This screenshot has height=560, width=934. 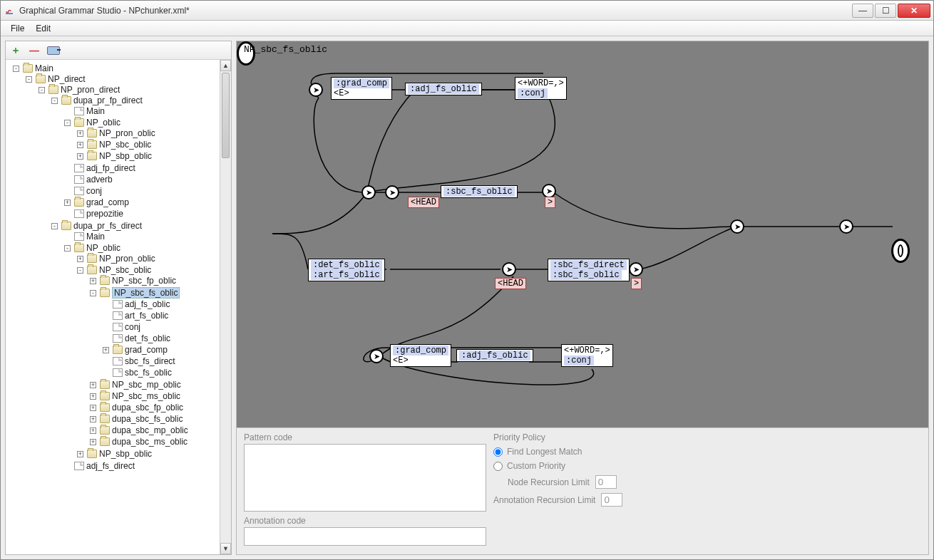 I want to click on graph-box-sbc-mid: :sbc_fs_oblic, so click(x=479, y=192).